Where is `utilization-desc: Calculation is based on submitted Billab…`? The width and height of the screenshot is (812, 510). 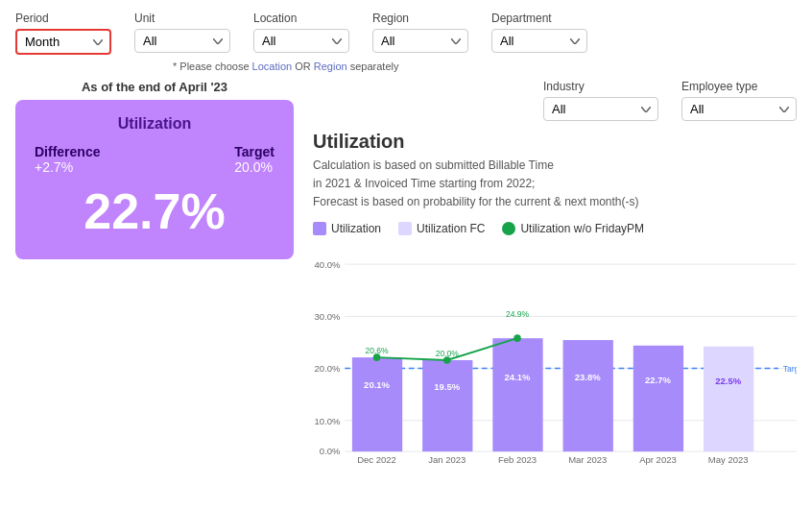 utilization-desc: Calculation is based on submitted Billab… is located at coordinates (555, 184).